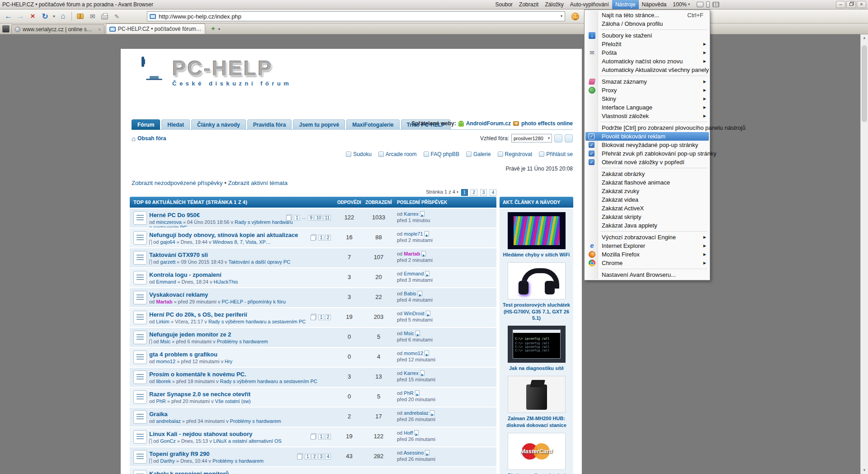 The width and height of the screenshot is (868, 474). I want to click on topic-author-link: Martab, so click(164, 302).